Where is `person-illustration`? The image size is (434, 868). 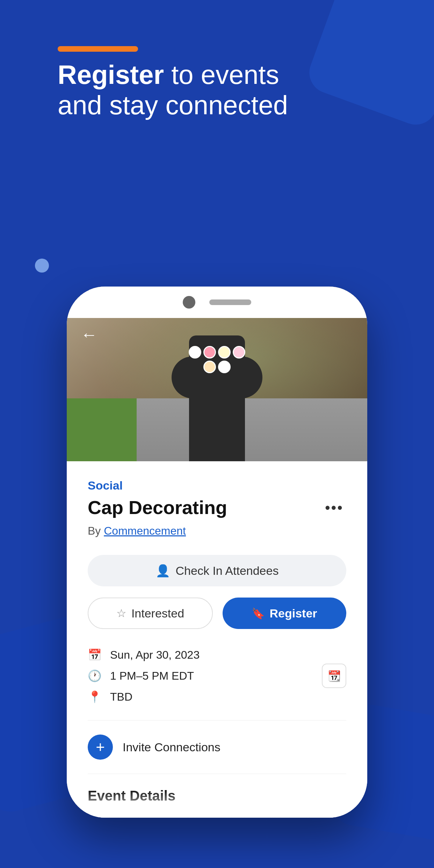
person-illustration is located at coordinates (217, 384).